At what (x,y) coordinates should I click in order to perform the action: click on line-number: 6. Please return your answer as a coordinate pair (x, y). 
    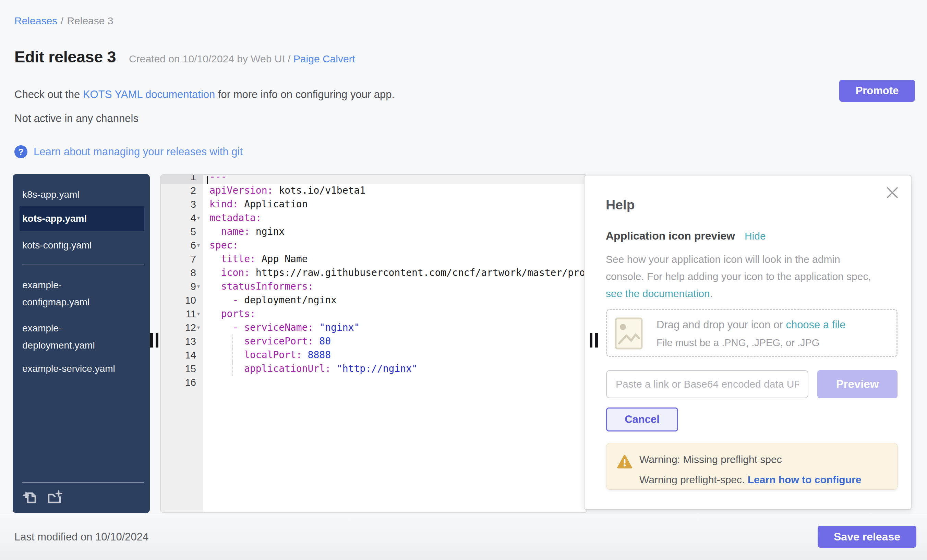
    Looking at the image, I should click on (178, 245).